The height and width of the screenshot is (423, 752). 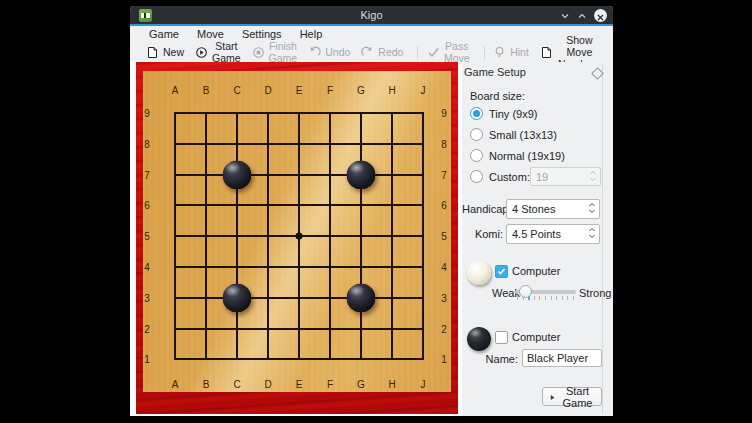 I want to click on white-computer-label: Computer, so click(x=536, y=271).